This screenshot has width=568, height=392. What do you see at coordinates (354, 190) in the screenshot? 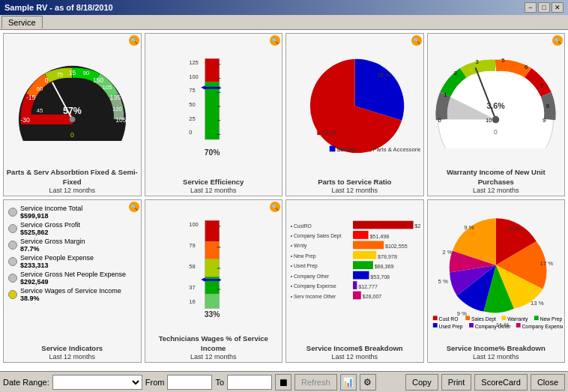
I see `widget-subtitle-3: Last 12 months` at bounding box center [354, 190].